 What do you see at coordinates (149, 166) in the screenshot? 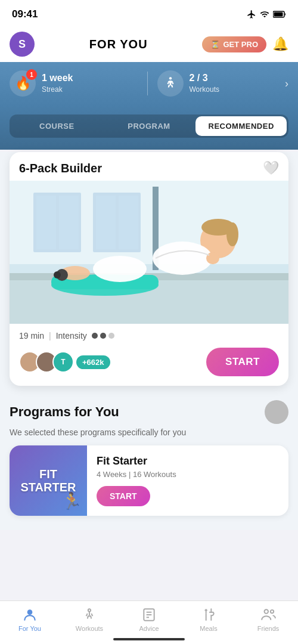
I see `card-header: 6-Pack Builder 🤍` at bounding box center [149, 166].